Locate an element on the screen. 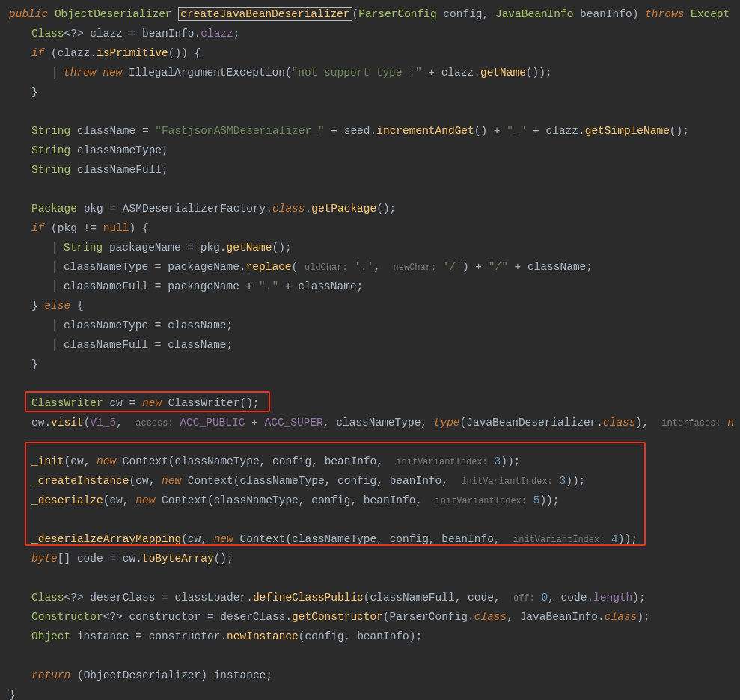  keyword: public is located at coordinates (28, 14).